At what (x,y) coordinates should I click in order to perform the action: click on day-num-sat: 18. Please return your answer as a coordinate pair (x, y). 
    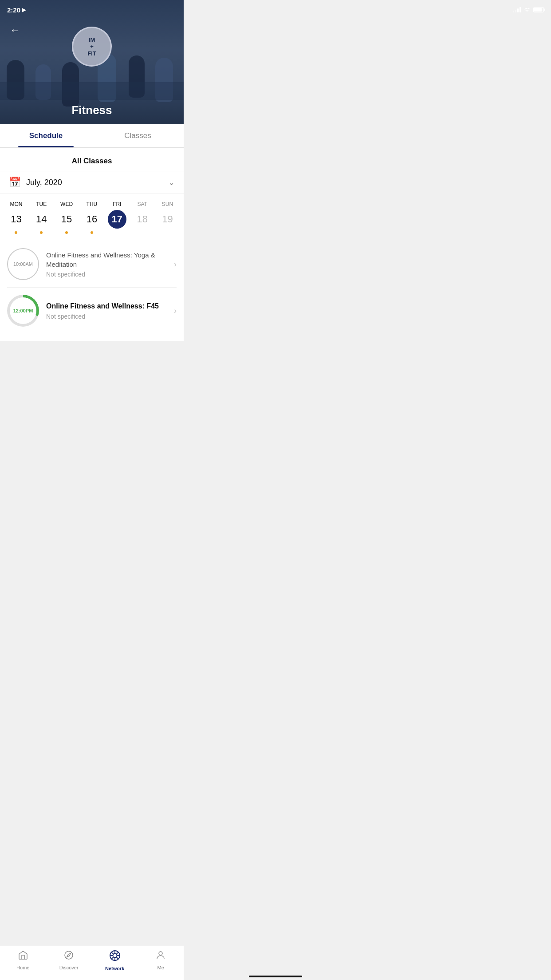
    Looking at the image, I should click on (142, 219).